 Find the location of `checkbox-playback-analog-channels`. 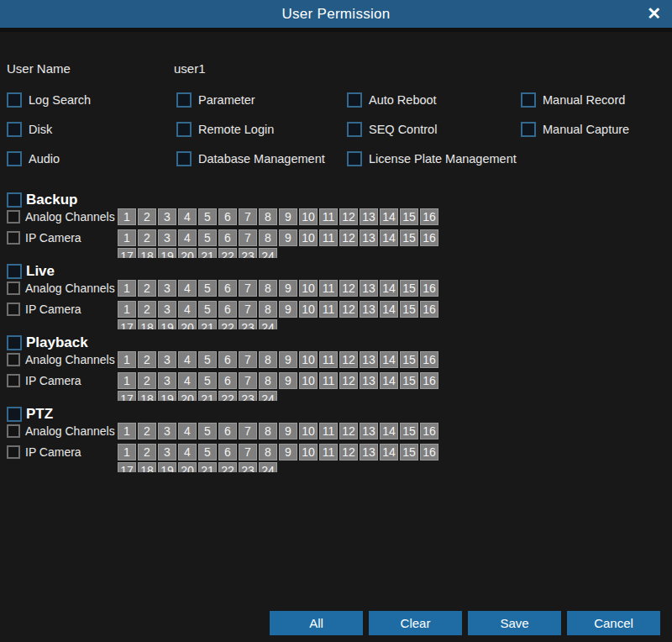

checkbox-playback-analog-channels is located at coordinates (13, 360).